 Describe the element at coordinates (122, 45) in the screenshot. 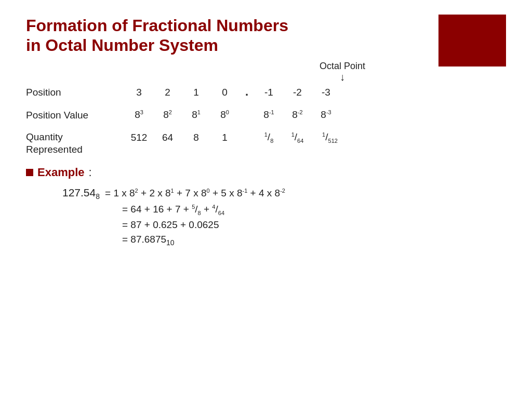

I see `title-line2: in Octal Number System` at that location.